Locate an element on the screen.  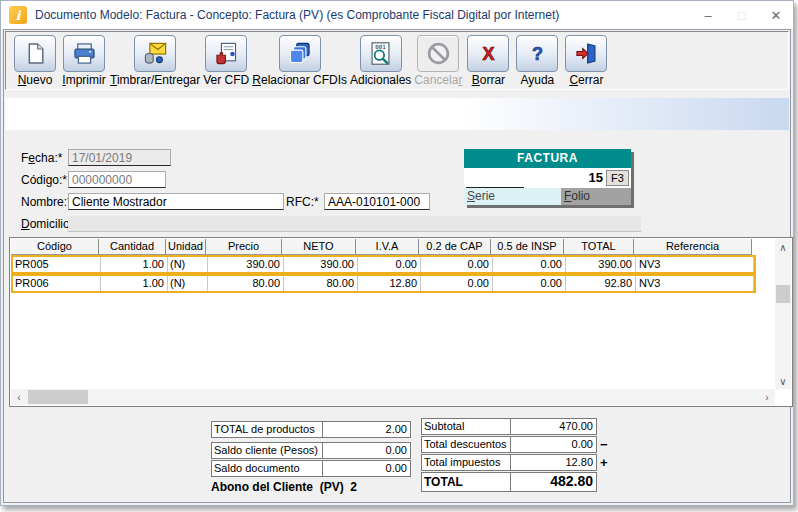
domicilio-field is located at coordinates (354, 224).